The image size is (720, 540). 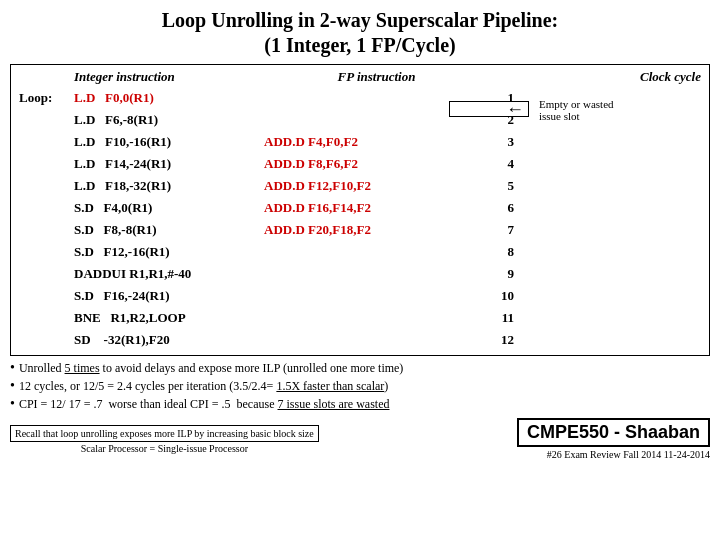 I want to click on int-instruction: L.D F0,0(R1), so click(x=169, y=98).